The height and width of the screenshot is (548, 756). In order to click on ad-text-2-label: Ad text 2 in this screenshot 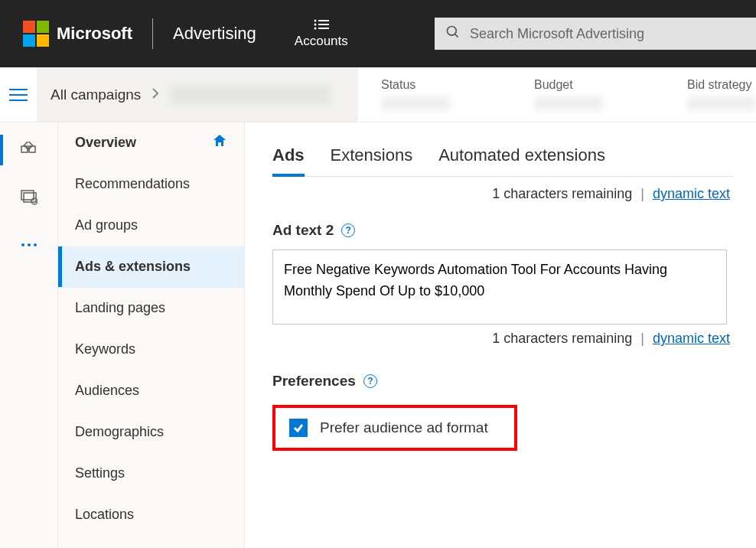, I will do `click(303, 230)`.